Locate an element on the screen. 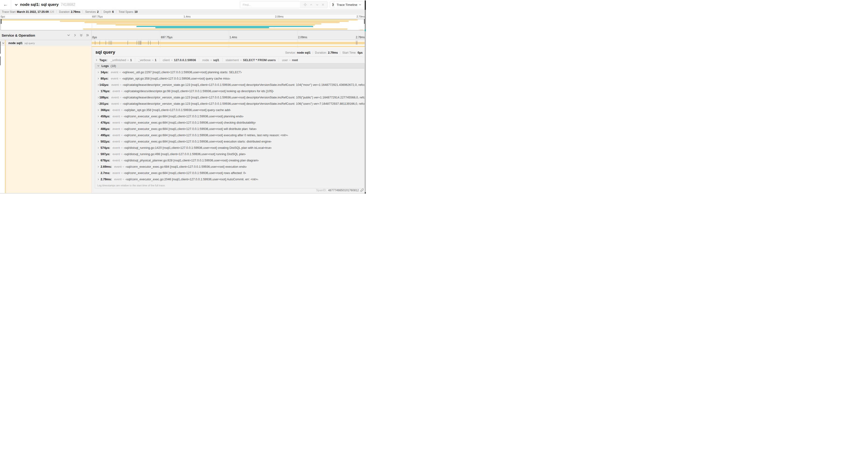 The image size is (868, 459). log-row: 597μs:event=‹sql/distsql_running.go:498 … is located at coordinates (230, 154).